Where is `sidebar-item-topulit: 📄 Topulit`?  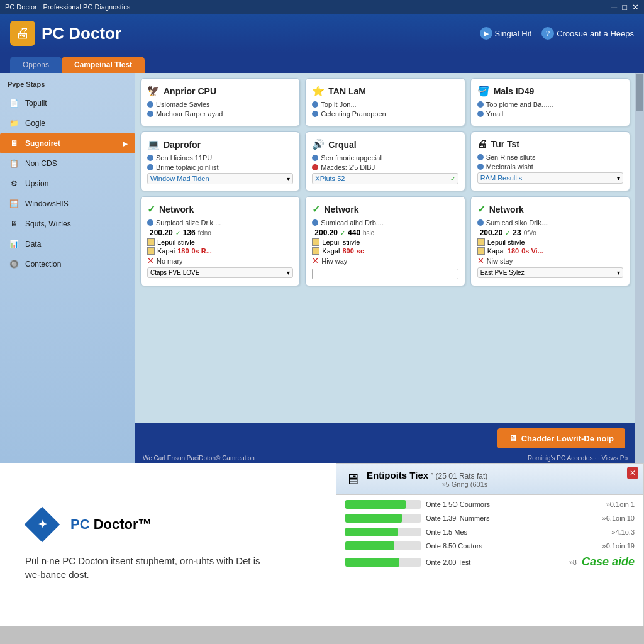 sidebar-item-topulit: 📄 Topulit is located at coordinates (68, 103).